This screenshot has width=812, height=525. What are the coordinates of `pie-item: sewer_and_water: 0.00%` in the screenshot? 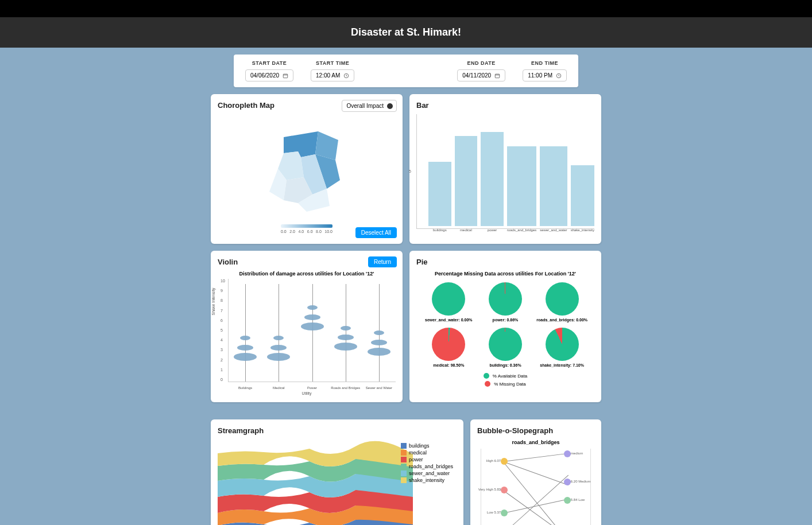 It's located at (449, 302).